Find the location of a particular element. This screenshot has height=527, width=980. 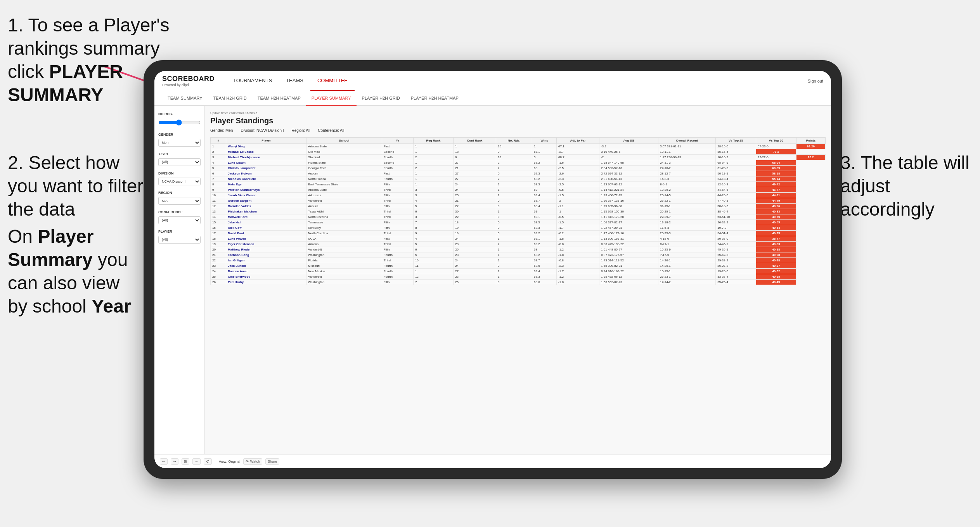

table-row: 24Bastien AmatNew MexicoFourth127269.4-1… is located at coordinates (518, 271).